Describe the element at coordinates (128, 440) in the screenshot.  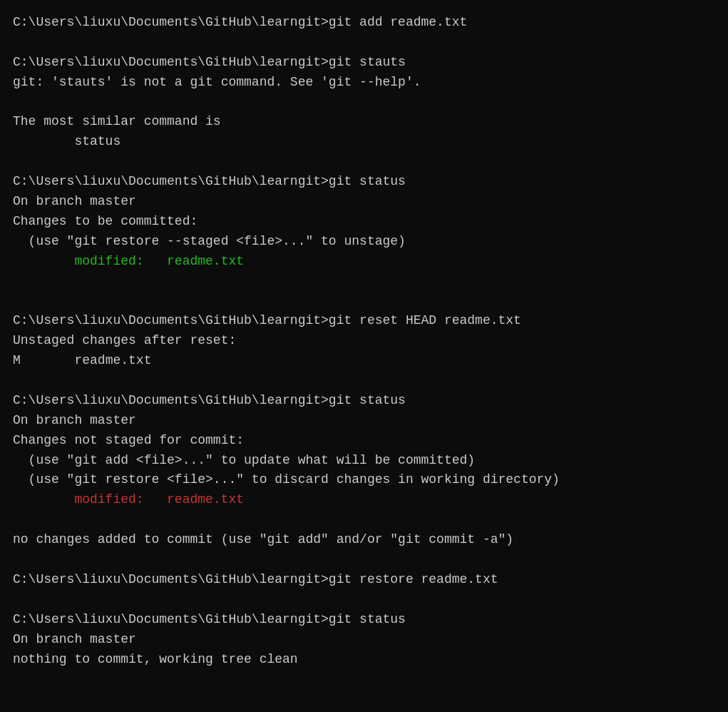
I see `terminal-line: Changes not staged for commit:` at that location.